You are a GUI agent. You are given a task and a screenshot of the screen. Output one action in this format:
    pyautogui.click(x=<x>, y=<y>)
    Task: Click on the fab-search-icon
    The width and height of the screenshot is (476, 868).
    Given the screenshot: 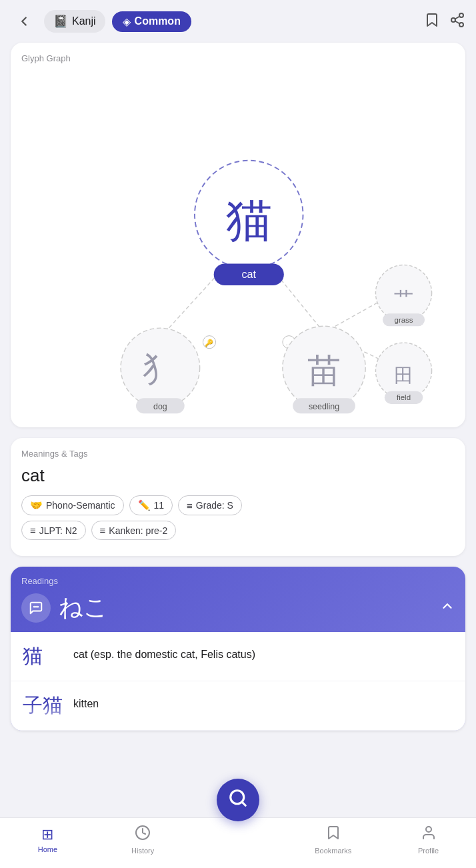 What is the action you would take?
    pyautogui.click(x=238, y=800)
    